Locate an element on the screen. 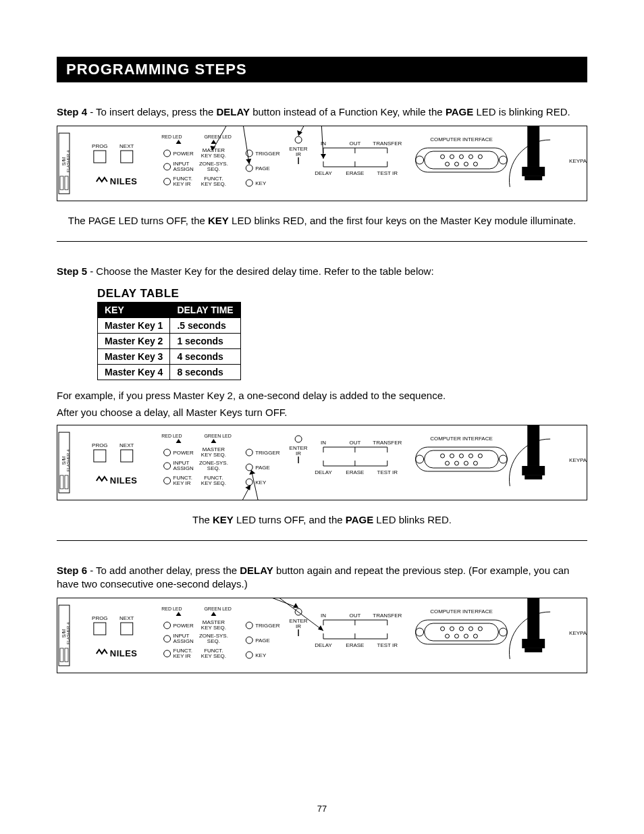 This screenshot has height=834, width=644. delay-table: KEY DELAY TIME Master Key 1.5 seconds Ma… is located at coordinates (169, 341).